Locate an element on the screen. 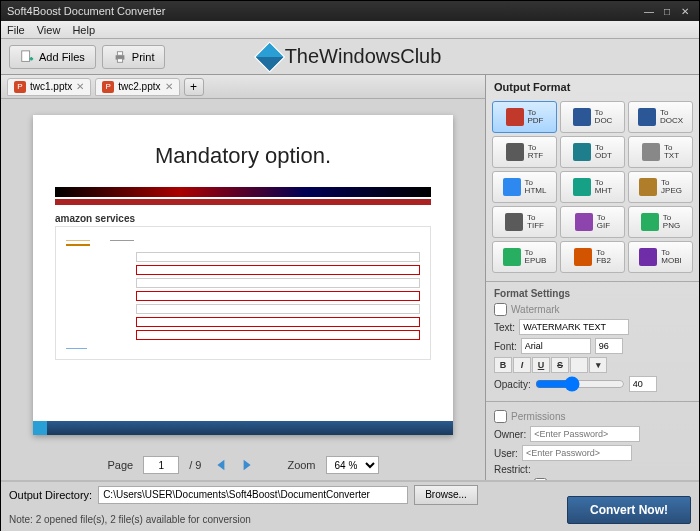  logo-icon is located at coordinates (270, 56).